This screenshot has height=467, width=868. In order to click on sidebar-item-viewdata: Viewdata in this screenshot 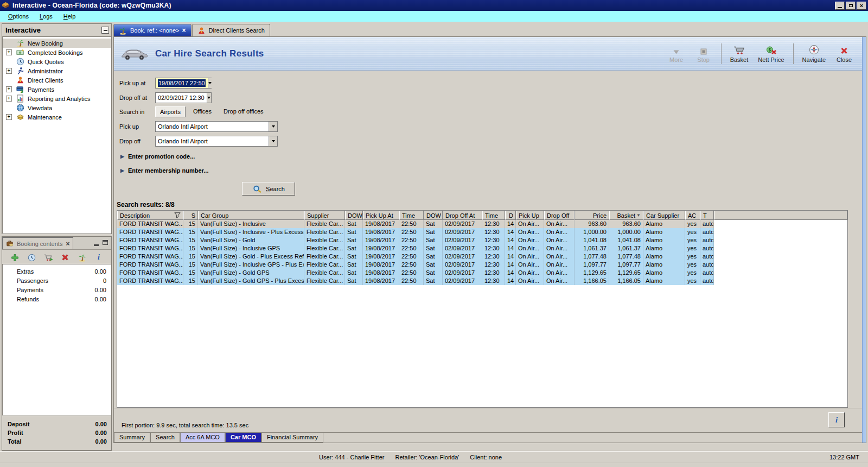, I will do `click(56, 108)`.